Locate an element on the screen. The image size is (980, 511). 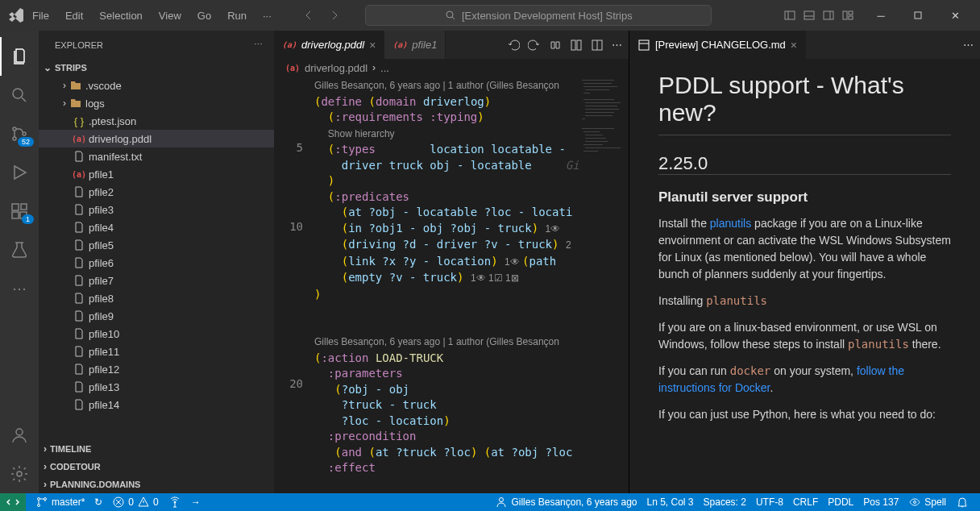
menu-selection: Selection is located at coordinates (121, 16).